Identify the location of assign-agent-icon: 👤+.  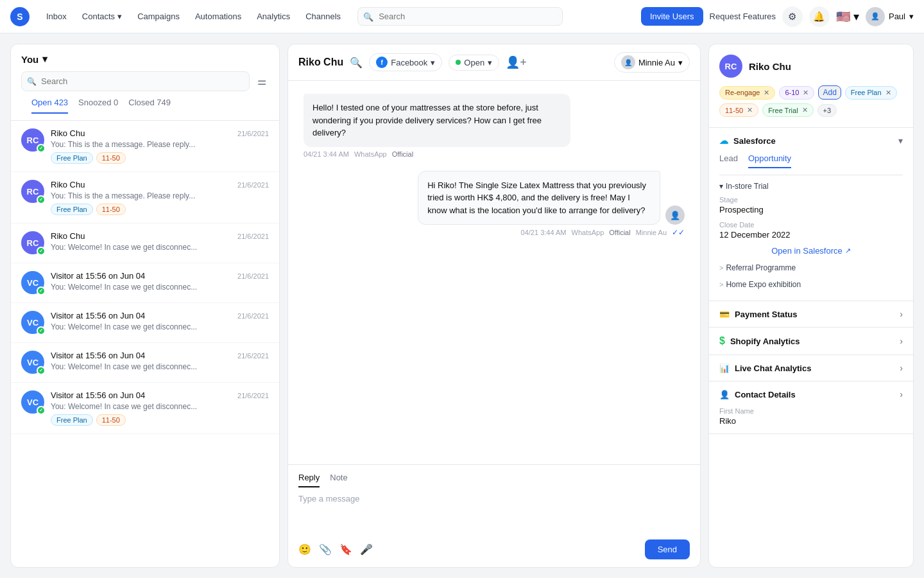
(516, 62).